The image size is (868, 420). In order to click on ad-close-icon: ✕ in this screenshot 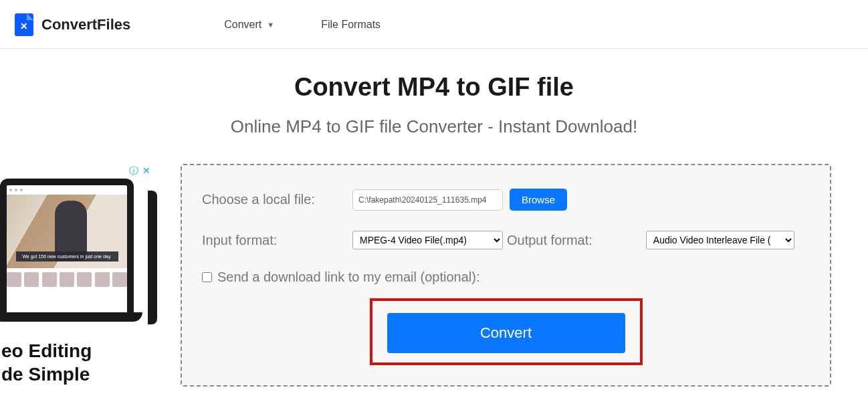, I will do `click(146, 171)`.